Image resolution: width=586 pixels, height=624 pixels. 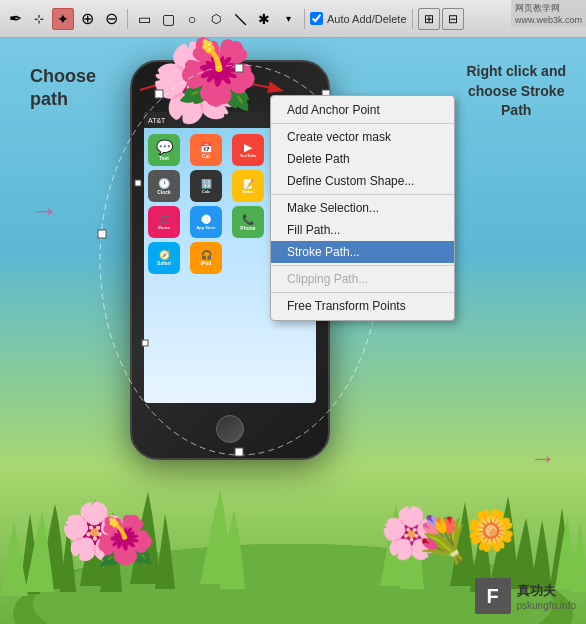 What do you see at coordinates (492, 596) in the screenshot?
I see `watermark-letter: F` at bounding box center [492, 596].